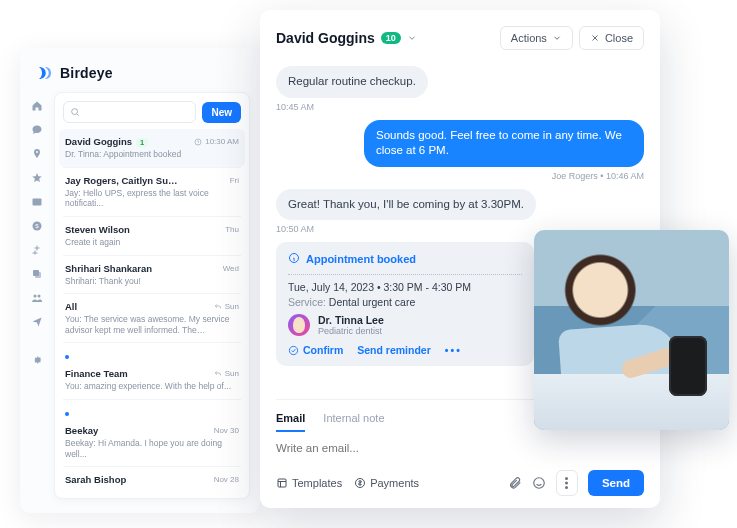  Describe the element at coordinates (460, 107) in the screenshot. I see `timestamp: 10:45 AM` at that location.